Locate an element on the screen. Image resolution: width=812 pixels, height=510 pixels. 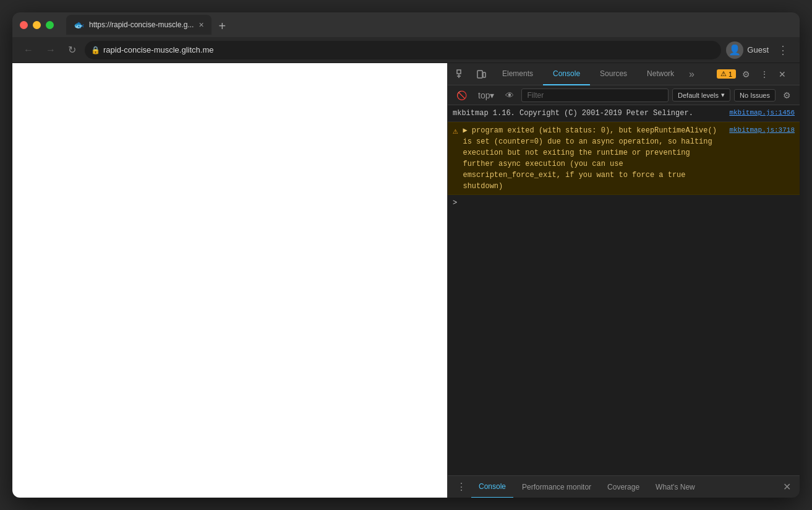
browser-tab: 🐟 https://rapid-concise-muscle.g... × is located at coordinates (139, 25).